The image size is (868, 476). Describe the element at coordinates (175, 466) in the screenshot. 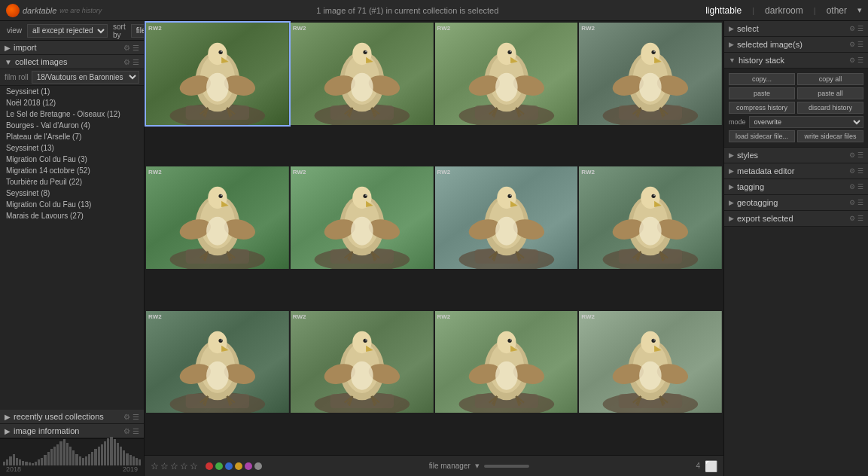

I see `star-3: ☆` at that location.